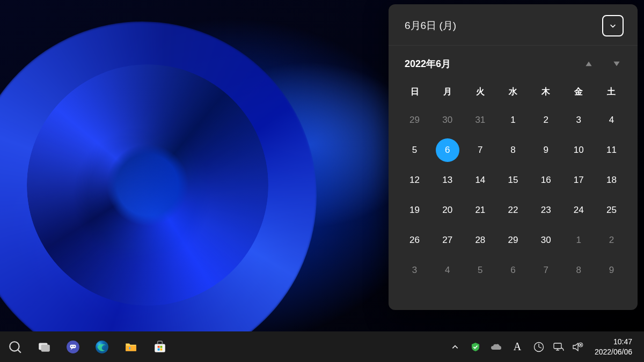 The height and width of the screenshot is (362, 644). What do you see at coordinates (15, 347) in the screenshot?
I see `search-icon` at bounding box center [15, 347].